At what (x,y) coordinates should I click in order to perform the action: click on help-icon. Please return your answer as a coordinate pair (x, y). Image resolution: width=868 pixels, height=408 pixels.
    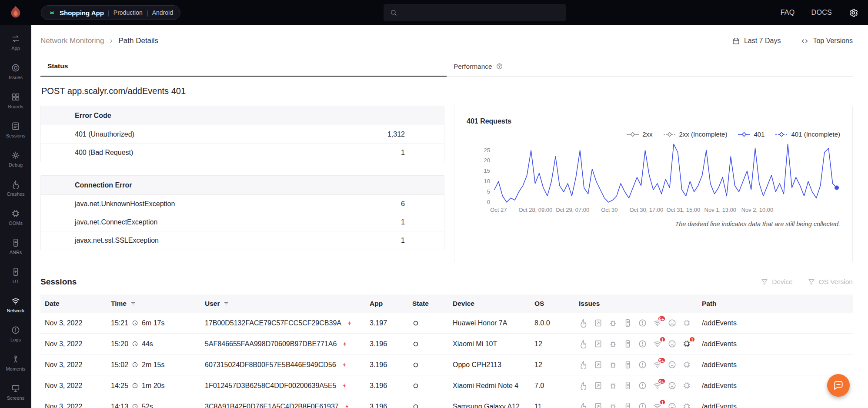
    Looking at the image, I should click on (499, 66).